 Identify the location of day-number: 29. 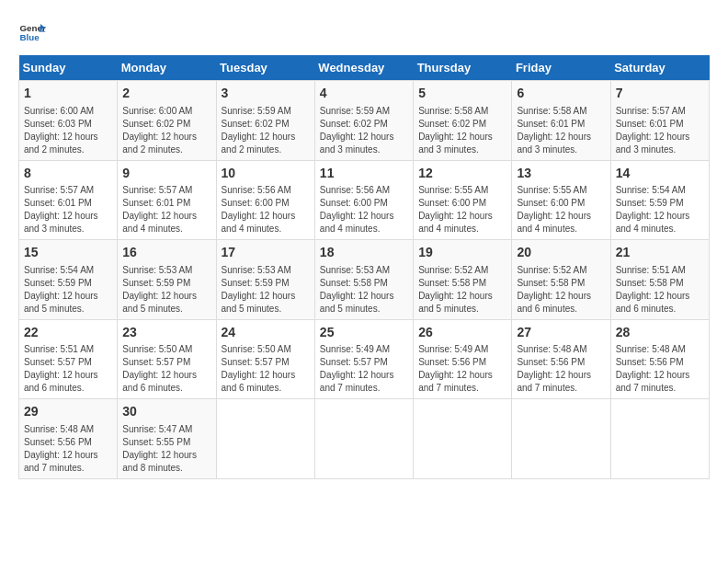
(68, 412).